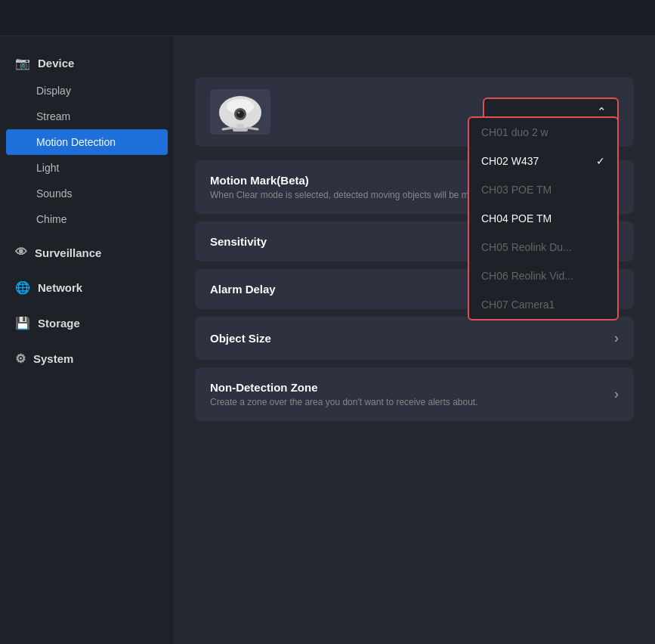 This screenshot has height=644, width=655. I want to click on checkmark-icon: ✓, so click(601, 161).